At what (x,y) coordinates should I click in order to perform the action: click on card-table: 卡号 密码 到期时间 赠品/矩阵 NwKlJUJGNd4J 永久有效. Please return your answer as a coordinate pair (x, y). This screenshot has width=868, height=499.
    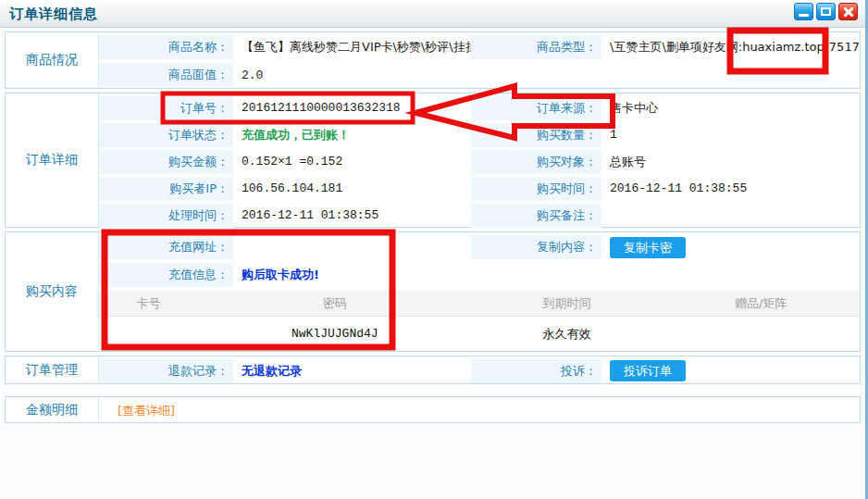
    Looking at the image, I should click on (479, 320).